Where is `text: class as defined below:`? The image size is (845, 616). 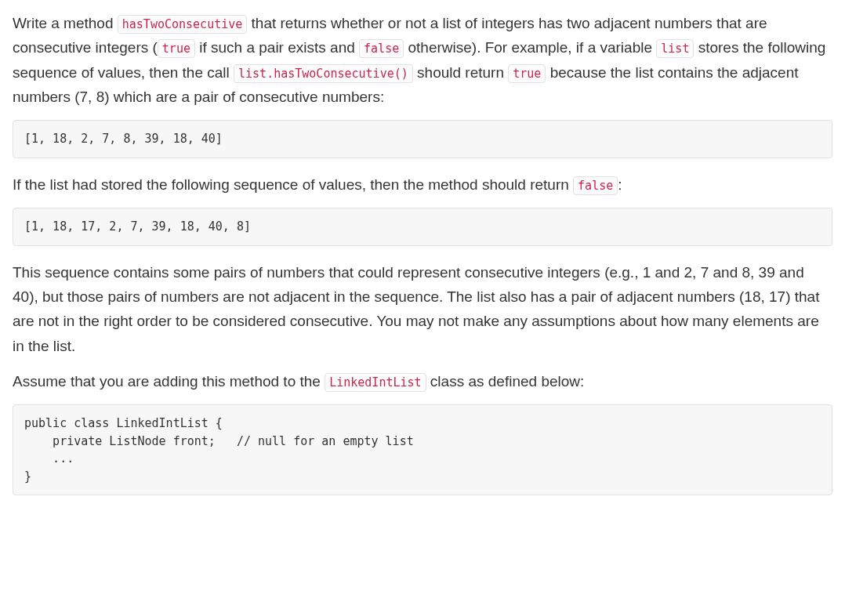
text: class as defined below: is located at coordinates (506, 381).